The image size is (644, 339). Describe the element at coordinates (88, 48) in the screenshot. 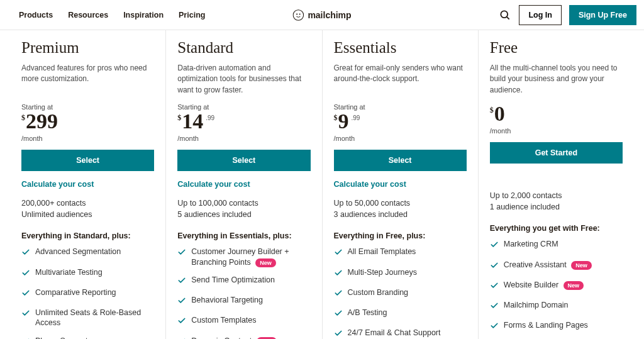

I see `plan-title: Premium` at that location.